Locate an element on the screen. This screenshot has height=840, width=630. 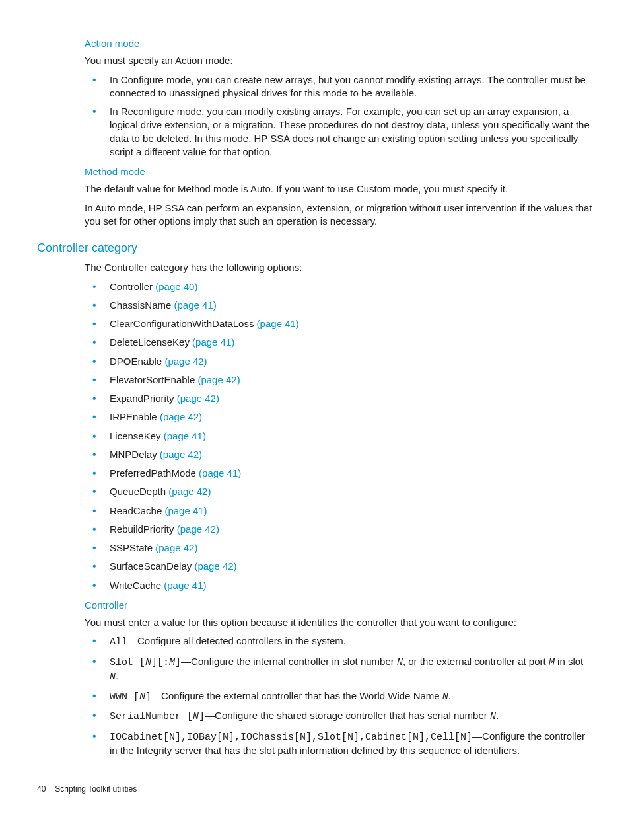
list-item: Controller (page 40) is located at coordinates (339, 287).